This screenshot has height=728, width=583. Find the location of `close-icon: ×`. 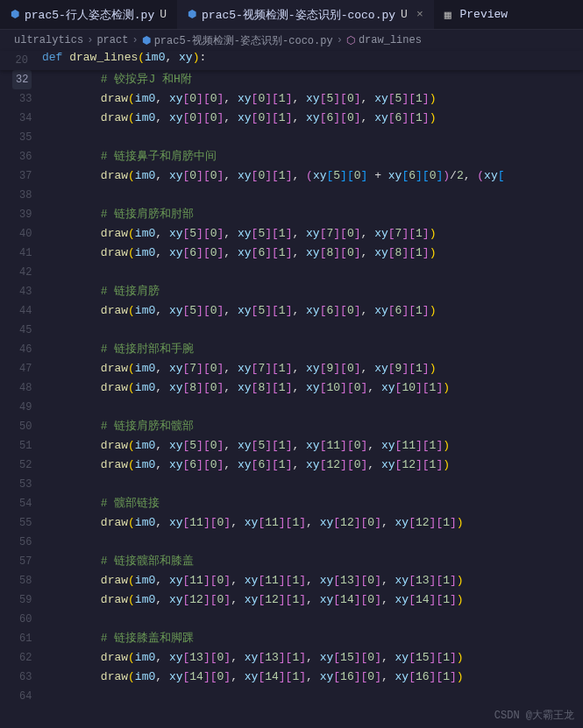

close-icon: × is located at coordinates (420, 14).